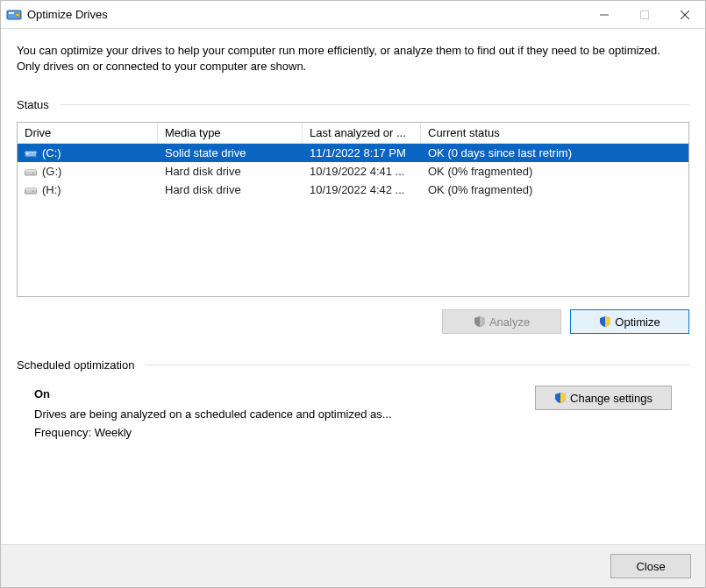  Describe the element at coordinates (353, 566) in the screenshot. I see `footer: Close` at that location.